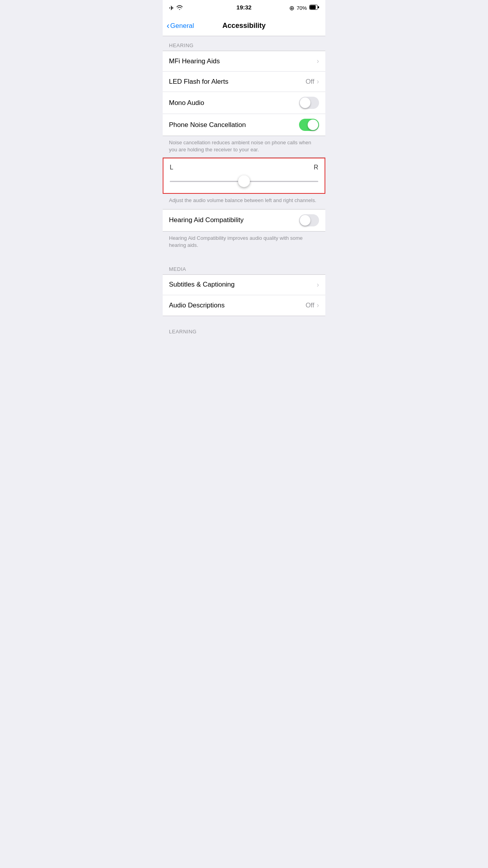 This screenshot has width=488, height=868. I want to click on back-button: ‹ General, so click(180, 26).